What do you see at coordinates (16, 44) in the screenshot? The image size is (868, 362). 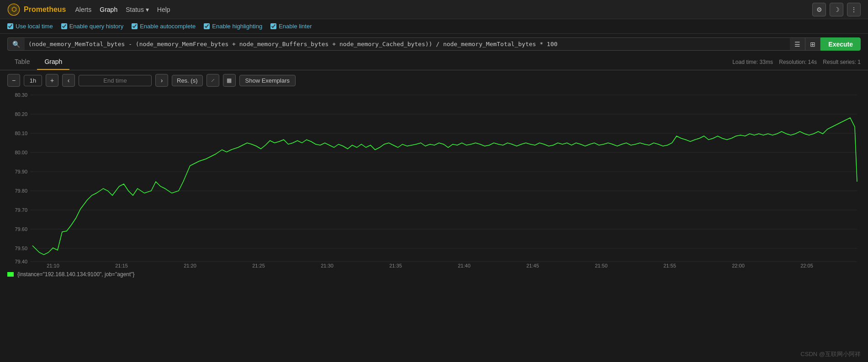 I see `search-icon: 🔍` at bounding box center [16, 44].